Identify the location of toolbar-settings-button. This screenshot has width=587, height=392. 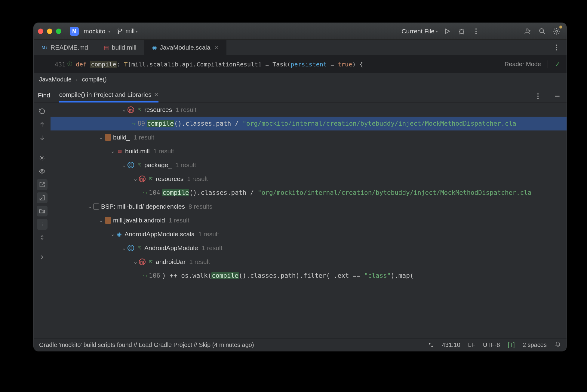
(42, 158).